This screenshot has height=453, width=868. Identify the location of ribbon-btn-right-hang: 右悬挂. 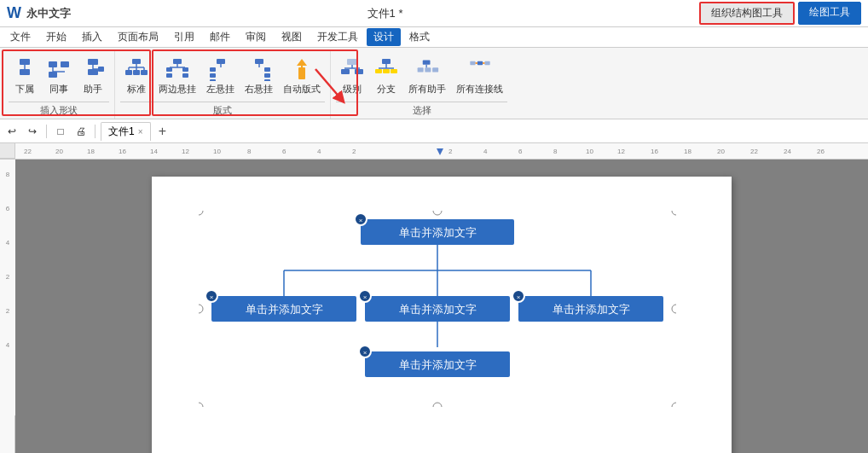
(259, 77).